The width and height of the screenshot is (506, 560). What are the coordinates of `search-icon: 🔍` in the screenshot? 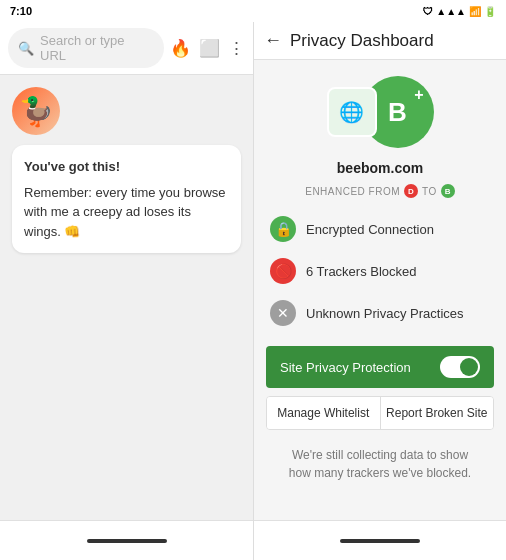 It's located at (26, 48).